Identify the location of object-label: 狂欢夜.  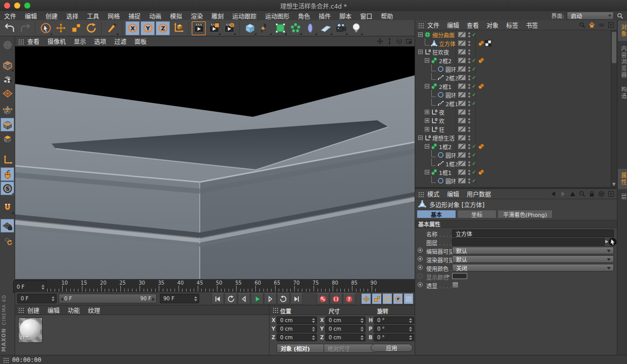
(441, 52).